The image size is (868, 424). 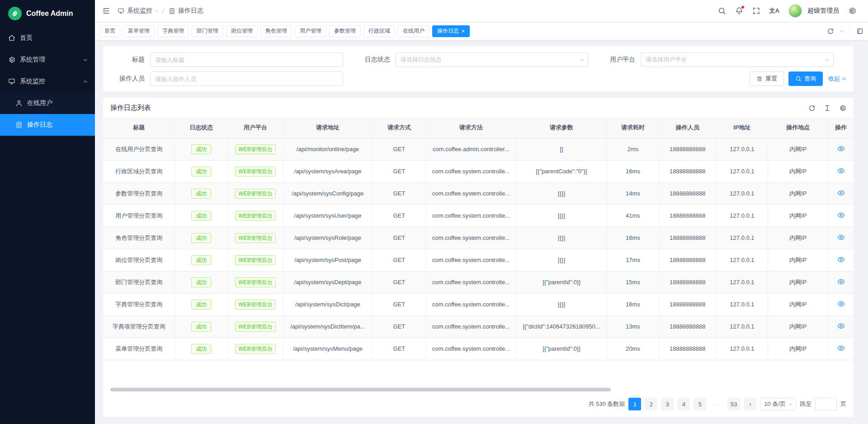 I want to click on table-row: 岗位管理分页查询 成功 WEB管理后台 /api/system/sysPost/…, so click(x=478, y=260).